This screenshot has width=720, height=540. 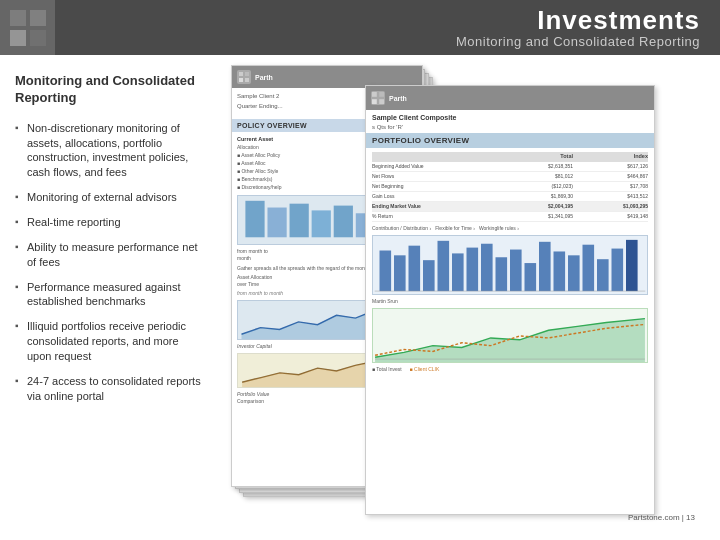 I want to click on chart2-labels: ■ Total Invest ■ Client CLIK, so click(x=510, y=370).